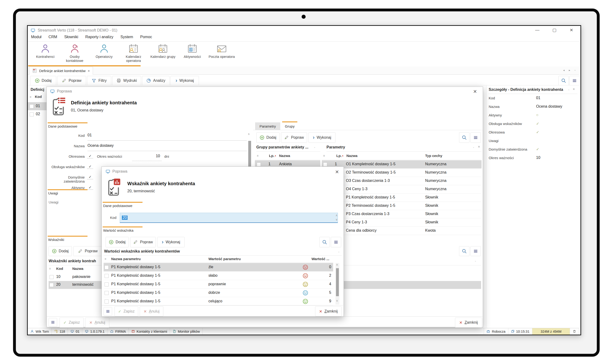  Describe the element at coordinates (551, 331) in the screenshot. I see `memory-usage-badge: 324M z 494M` at that location.